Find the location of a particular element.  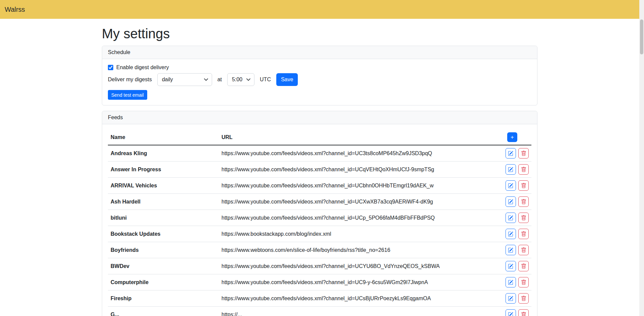

feed-url: https://www.webtoons.com/en/slice-of-lif… is located at coordinates (361, 250).